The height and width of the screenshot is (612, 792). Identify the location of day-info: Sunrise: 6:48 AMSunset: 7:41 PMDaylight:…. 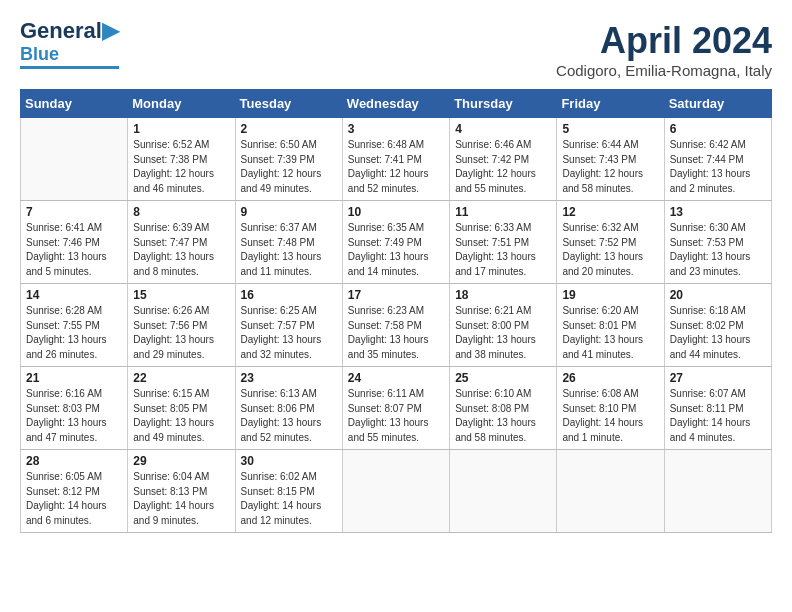
(396, 167).